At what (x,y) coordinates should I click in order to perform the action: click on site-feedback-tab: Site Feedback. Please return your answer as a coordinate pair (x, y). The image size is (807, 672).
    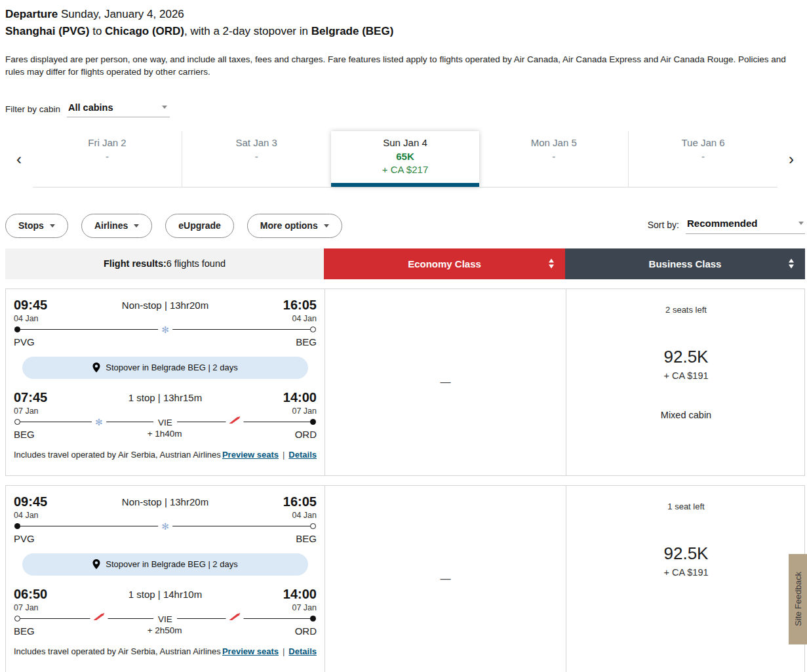
    Looking at the image, I should click on (798, 599).